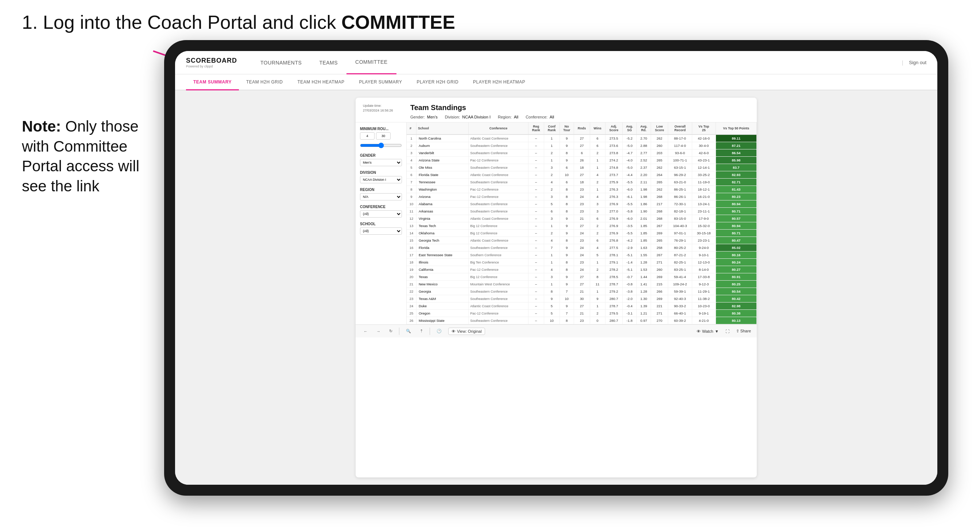 This screenshot has width=980, height=527. What do you see at coordinates (381, 173) in the screenshot?
I see `division-filter-label: Division` at bounding box center [381, 173].